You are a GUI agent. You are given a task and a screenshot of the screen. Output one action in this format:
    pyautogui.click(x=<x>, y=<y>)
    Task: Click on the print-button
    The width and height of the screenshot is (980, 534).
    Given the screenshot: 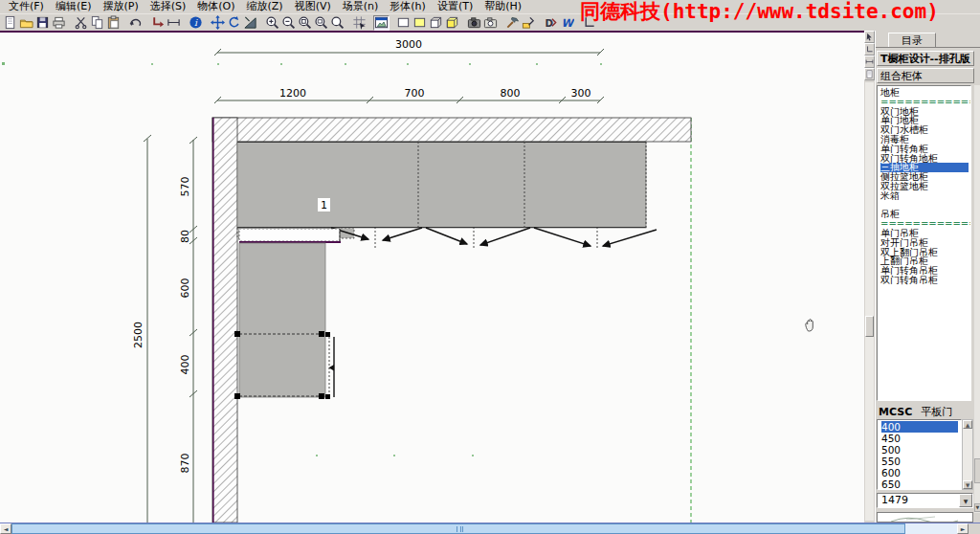 What is the action you would take?
    pyautogui.click(x=59, y=23)
    